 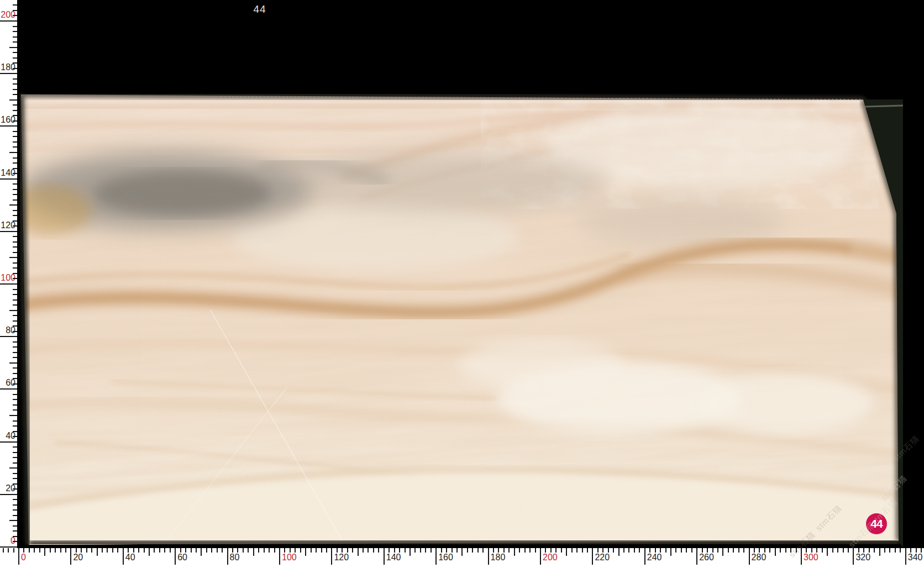 I want to click on ruler-tick-label: 240, so click(x=654, y=558).